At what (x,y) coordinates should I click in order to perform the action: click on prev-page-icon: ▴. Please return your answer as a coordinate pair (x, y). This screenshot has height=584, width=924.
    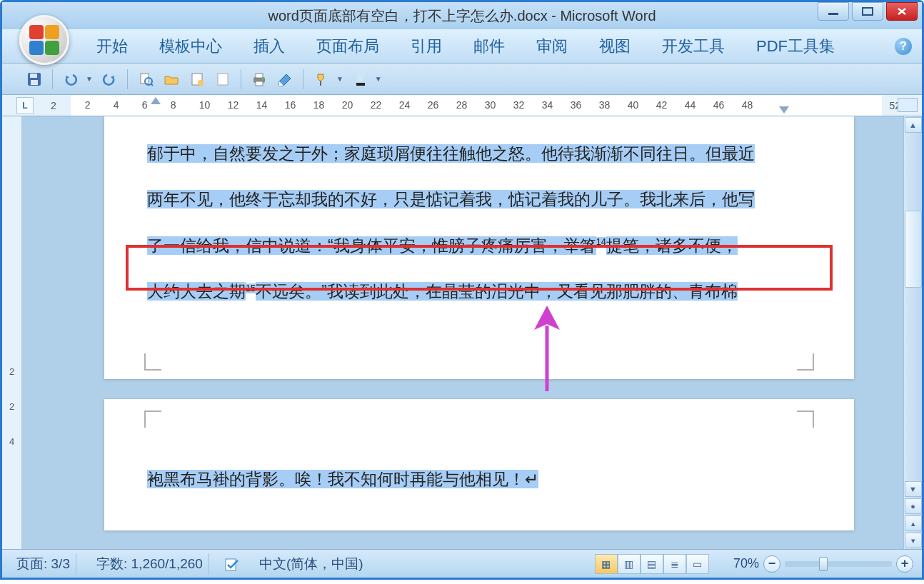
    Looking at the image, I should click on (913, 523).